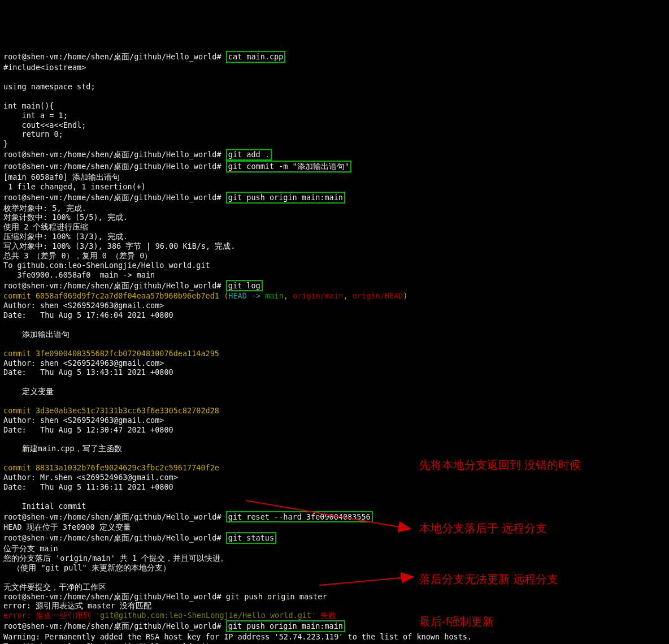 The width and height of the screenshot is (669, 644). I want to click on push-l1: 枚举对象中: 5, 完成., so click(45, 208).